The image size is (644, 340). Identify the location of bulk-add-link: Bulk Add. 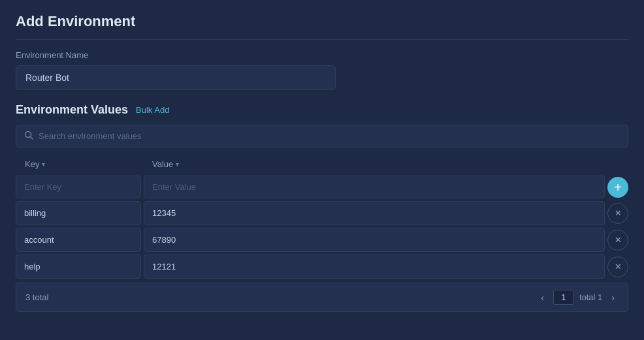
(153, 110).